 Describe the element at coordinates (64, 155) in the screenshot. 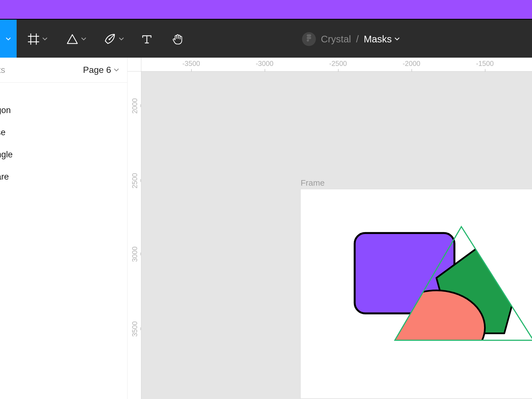

I see `layer-item: angle` at that location.